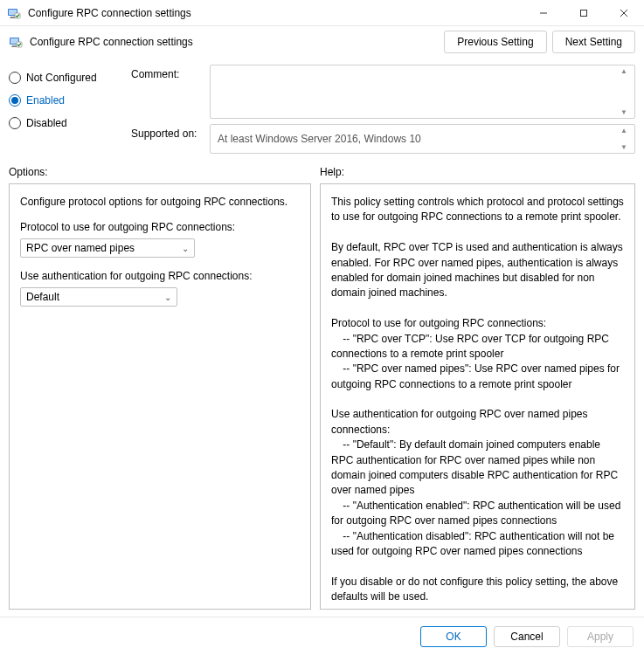 The width and height of the screenshot is (644, 655). Describe the element at coordinates (14, 13) in the screenshot. I see `app-icon` at that location.